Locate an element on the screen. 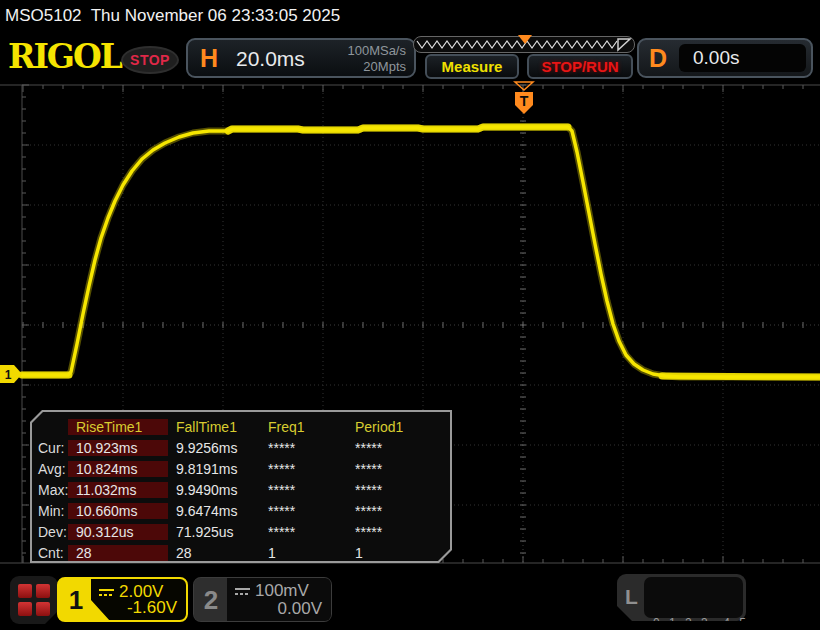  measure-header-row: RiseTime1FallTime1Freq1Period1 is located at coordinates (243, 426).